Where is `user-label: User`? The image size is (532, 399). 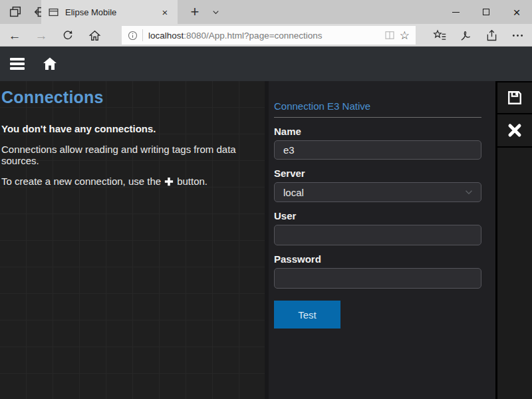
user-label: User is located at coordinates (378, 215).